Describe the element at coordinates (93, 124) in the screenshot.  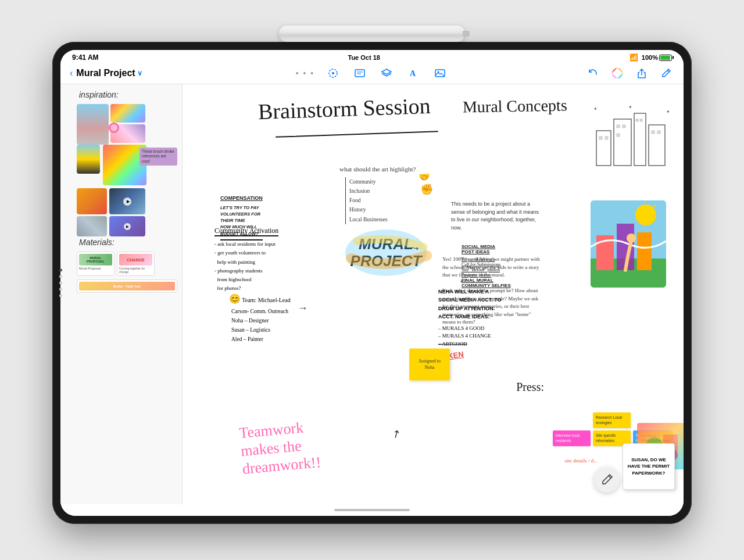
I see `person-photo` at that location.